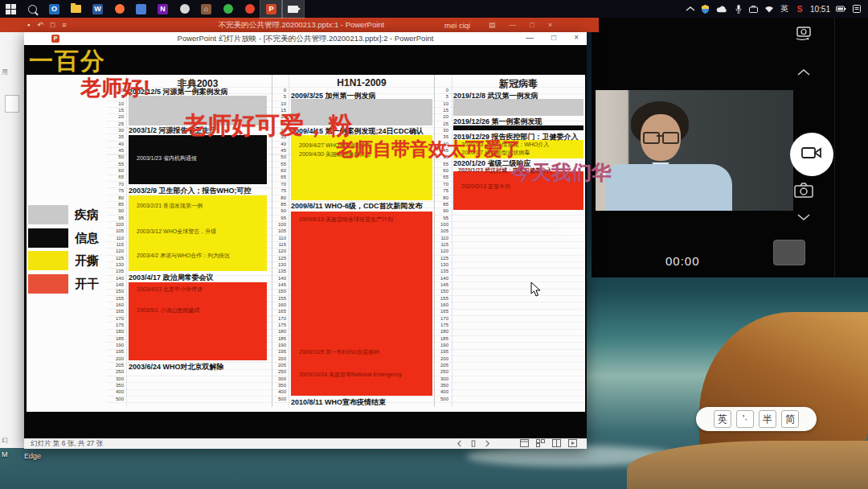  What do you see at coordinates (141, 10) in the screenshot?
I see `app-blue-icon` at bounding box center [141, 10].